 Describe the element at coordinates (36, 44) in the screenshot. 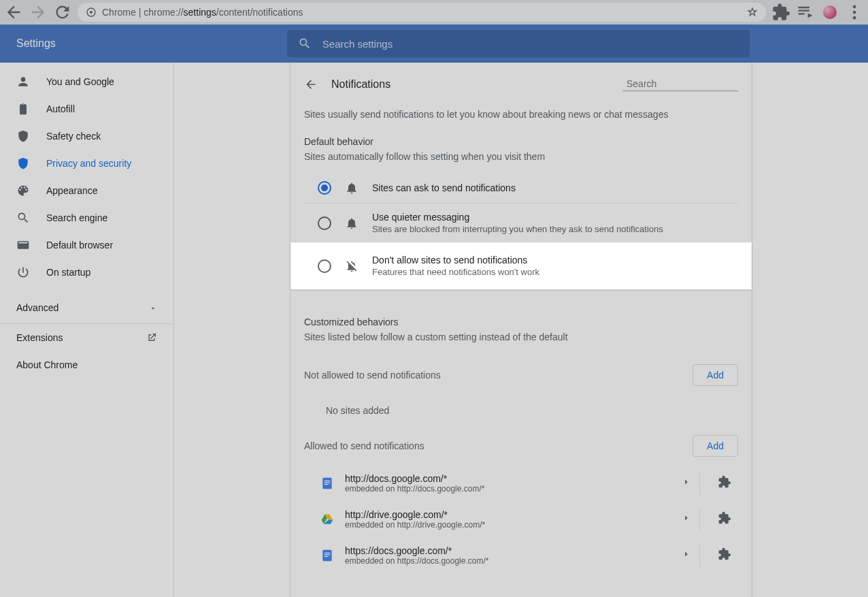

I see `settings-title: Settings` at that location.